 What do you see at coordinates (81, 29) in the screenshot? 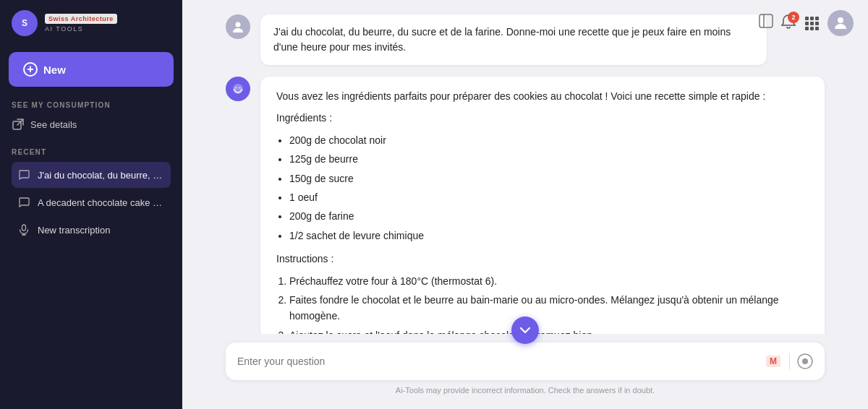
I see `brand-sub: AI TOOLS` at bounding box center [81, 29].